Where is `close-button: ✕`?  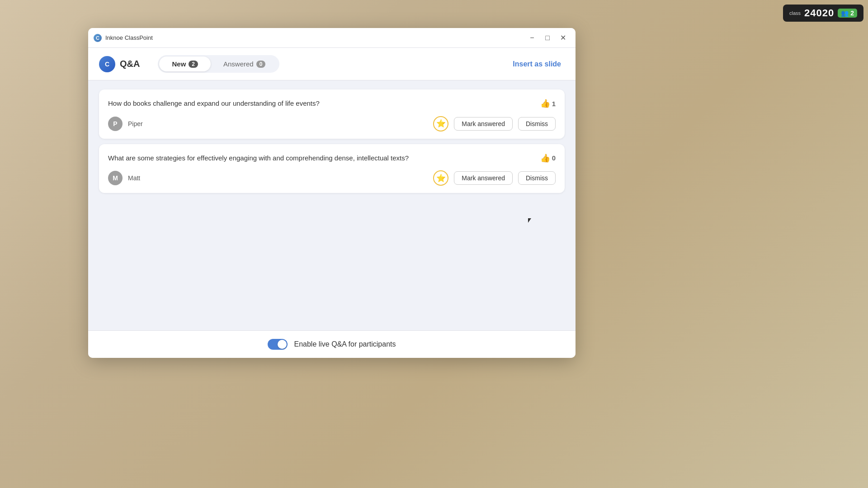
close-button: ✕ is located at coordinates (563, 38).